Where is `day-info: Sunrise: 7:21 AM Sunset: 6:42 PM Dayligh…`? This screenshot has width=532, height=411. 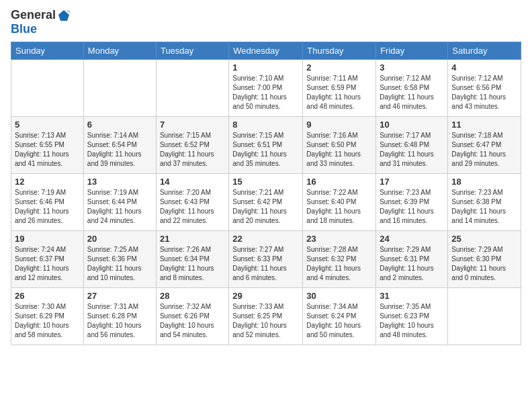 day-info: Sunrise: 7:21 AM Sunset: 6:42 PM Dayligh… is located at coordinates (266, 207).